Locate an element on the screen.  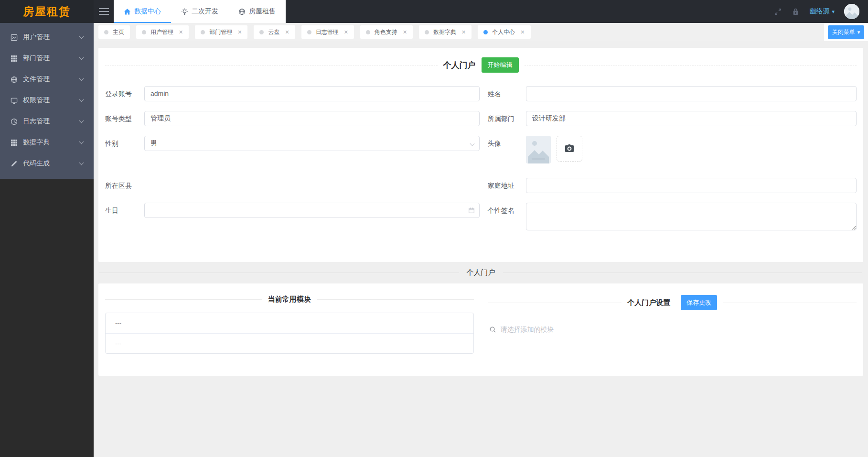
signature-textarea is located at coordinates (691, 217).